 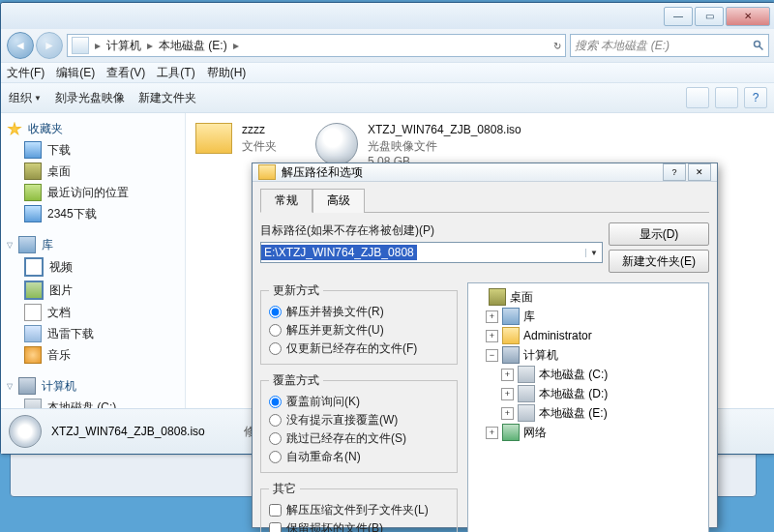 What do you see at coordinates (588, 297) in the screenshot?
I see `tree-desktop: 桌面` at bounding box center [588, 297].